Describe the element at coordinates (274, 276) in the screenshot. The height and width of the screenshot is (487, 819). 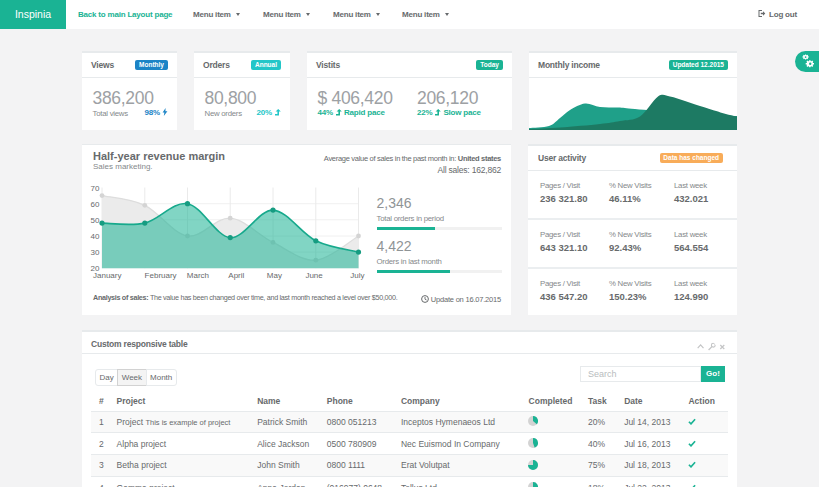
I see `svg-text: May` at that location.